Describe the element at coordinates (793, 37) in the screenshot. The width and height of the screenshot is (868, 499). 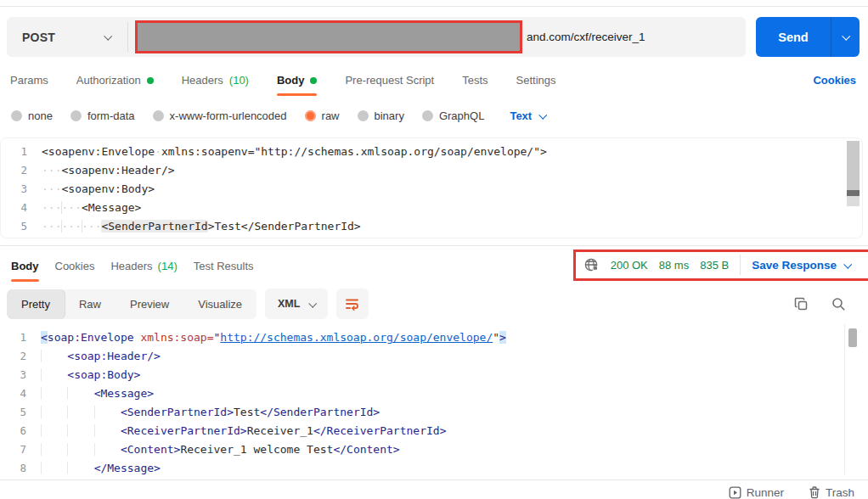
I see `send-label: Send` at that location.